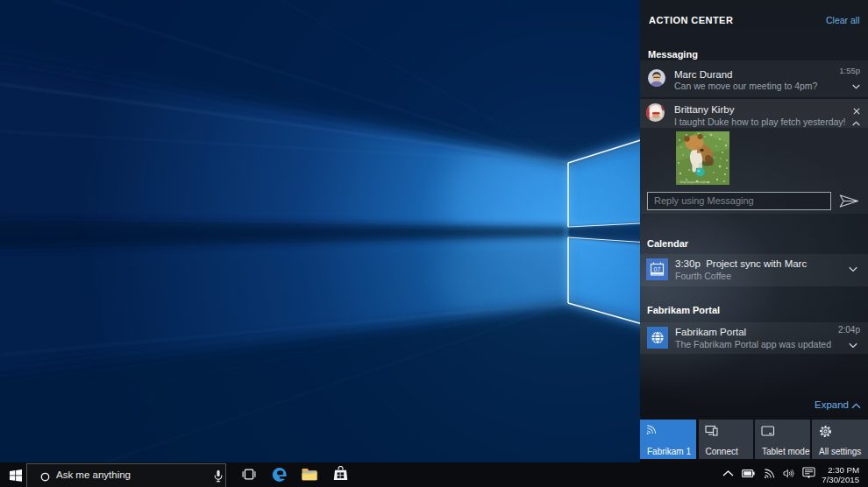  What do you see at coordinates (694, 182) in the screenshot?
I see `svg-text: Getty Images/iStockphoto` at bounding box center [694, 182].